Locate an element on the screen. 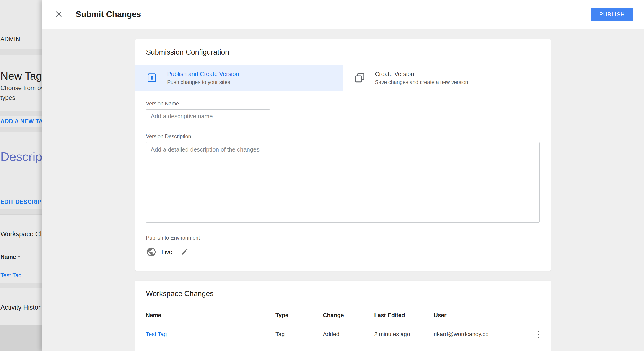 Image resolution: width=644 pixels, height=351 pixels. admin-tab: ADMIN is located at coordinates (10, 39).